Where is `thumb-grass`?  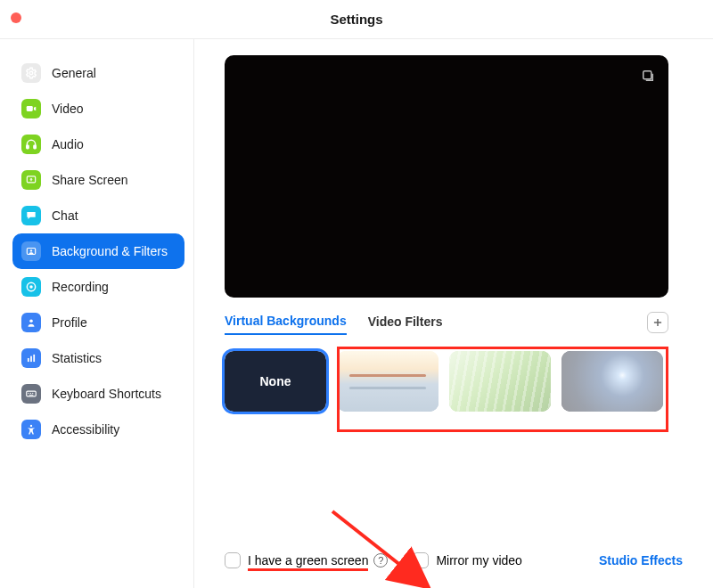
thumb-grass is located at coordinates (500, 381).